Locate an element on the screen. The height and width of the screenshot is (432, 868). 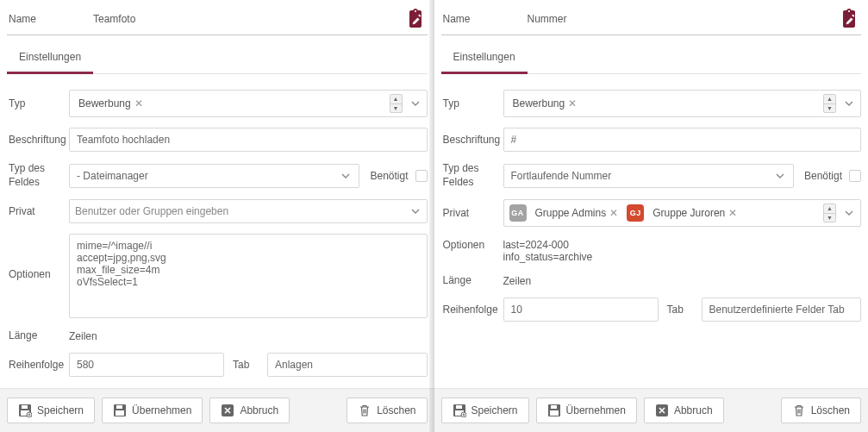
footer-right: Speichern Übernehmen Abbruch Löschen is located at coordinates (652, 410).